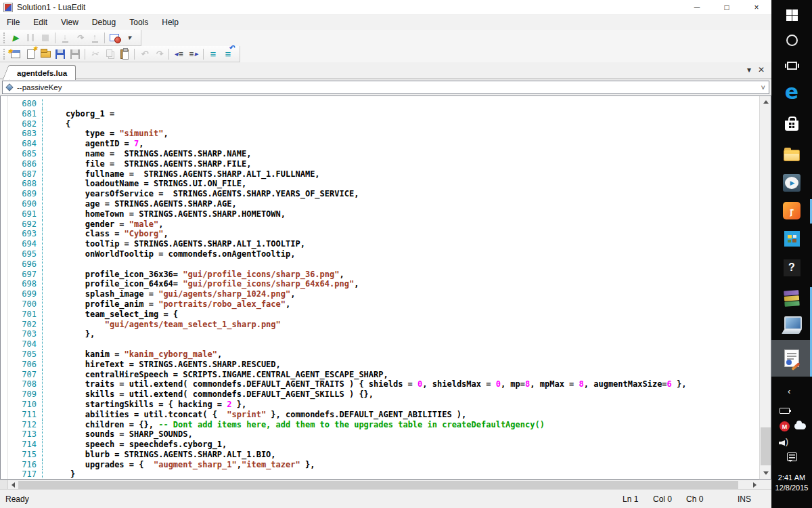 The width and height of the screenshot is (812, 508). I want to click on code-line: 707 centralHireSpeech = SCRIPTS.INGAME.C…, so click(384, 375).